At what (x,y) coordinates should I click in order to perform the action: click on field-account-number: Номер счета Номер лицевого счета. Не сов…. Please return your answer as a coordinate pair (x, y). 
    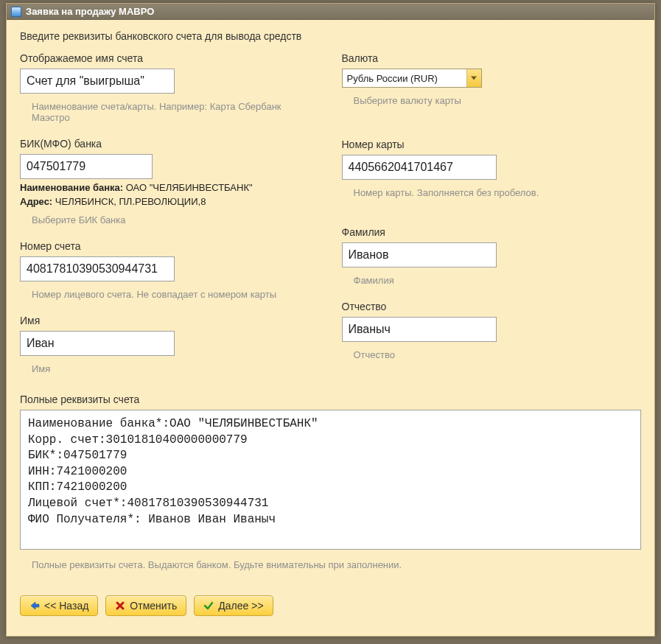
    Looking at the image, I should click on (169, 270).